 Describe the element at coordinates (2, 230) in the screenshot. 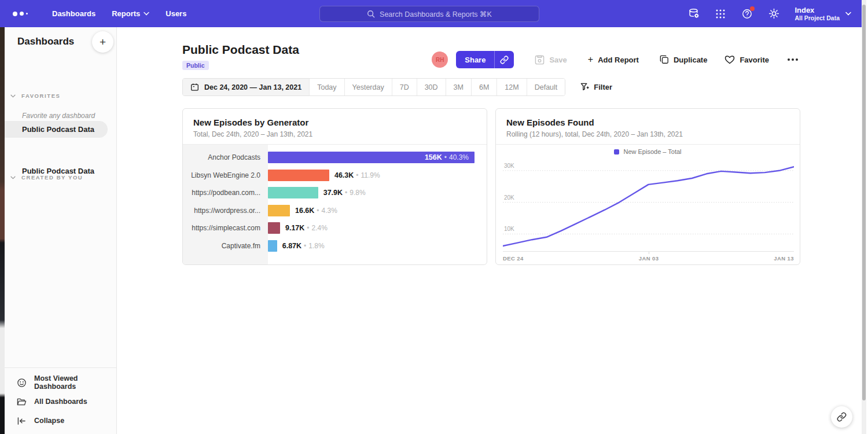

I see `background-window-sliver` at that location.